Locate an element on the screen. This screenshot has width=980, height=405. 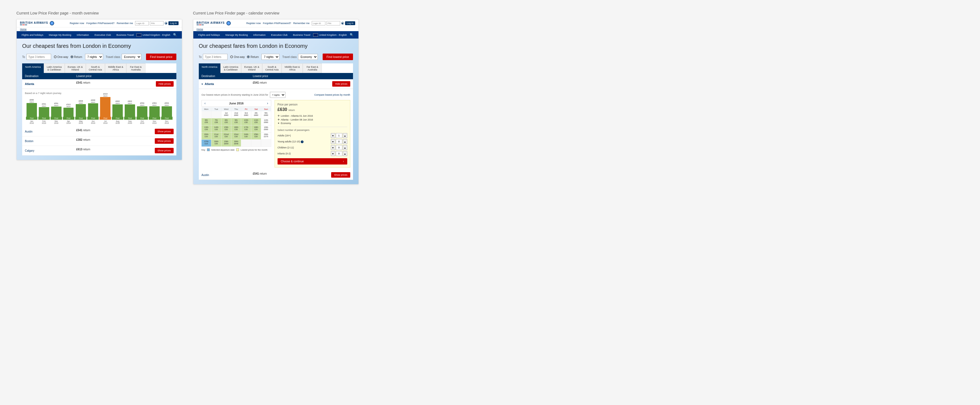
login-id-input is located at coordinates (142, 23).